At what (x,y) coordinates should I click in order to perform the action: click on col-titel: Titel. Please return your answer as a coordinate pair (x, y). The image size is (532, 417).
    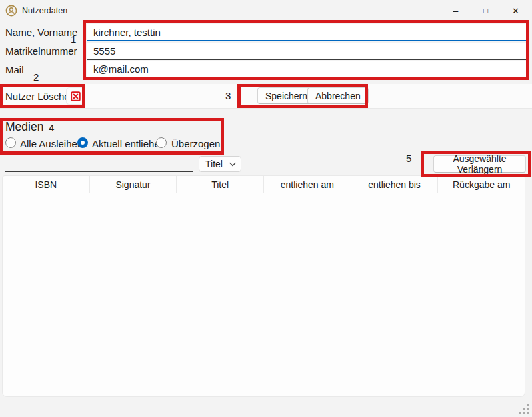
    Looking at the image, I should click on (220, 184).